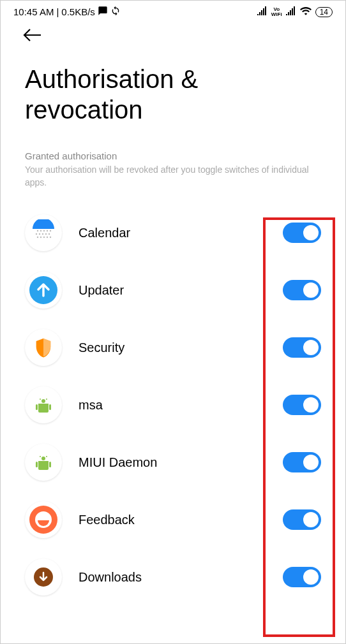  Describe the element at coordinates (172, 520) in the screenshot. I see `app-label: Feedback` at that location.